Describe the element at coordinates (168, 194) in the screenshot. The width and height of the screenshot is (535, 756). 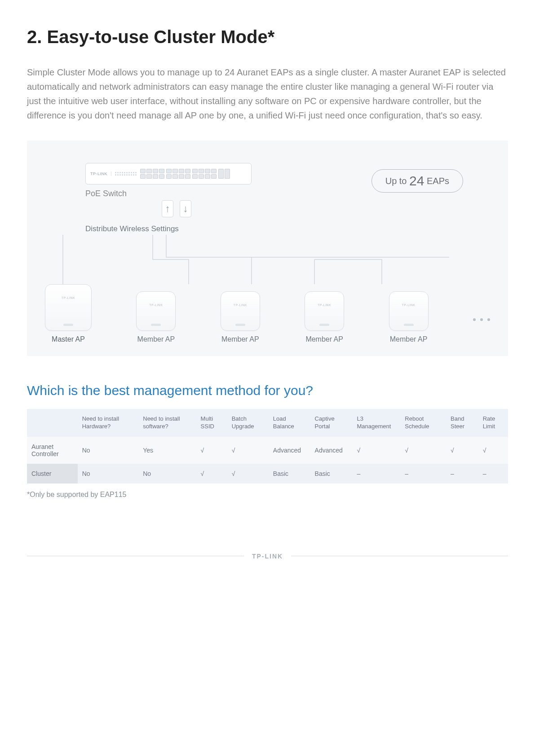
I see `poe-switch-label: PoE Switch` at that location.